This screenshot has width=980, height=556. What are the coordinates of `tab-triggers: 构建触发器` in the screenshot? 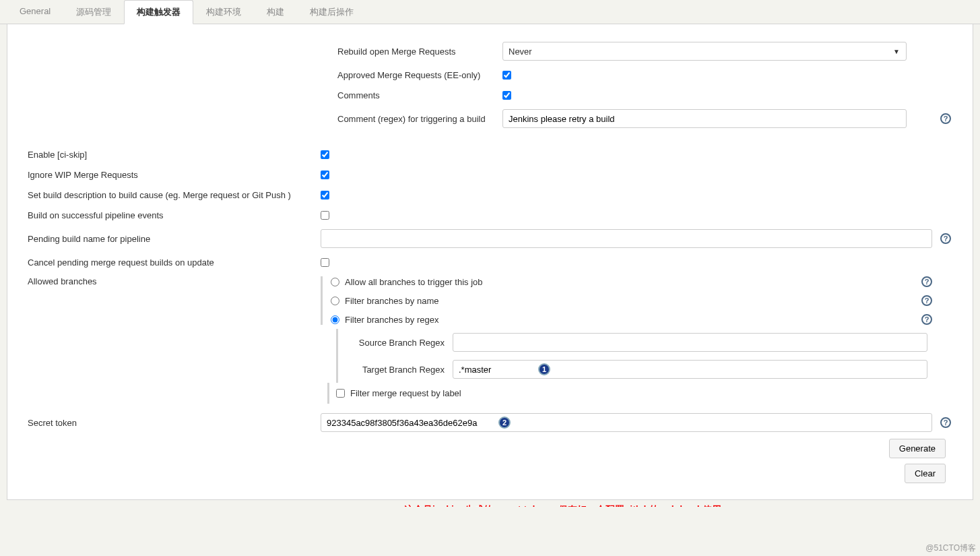 It's located at (159, 12).